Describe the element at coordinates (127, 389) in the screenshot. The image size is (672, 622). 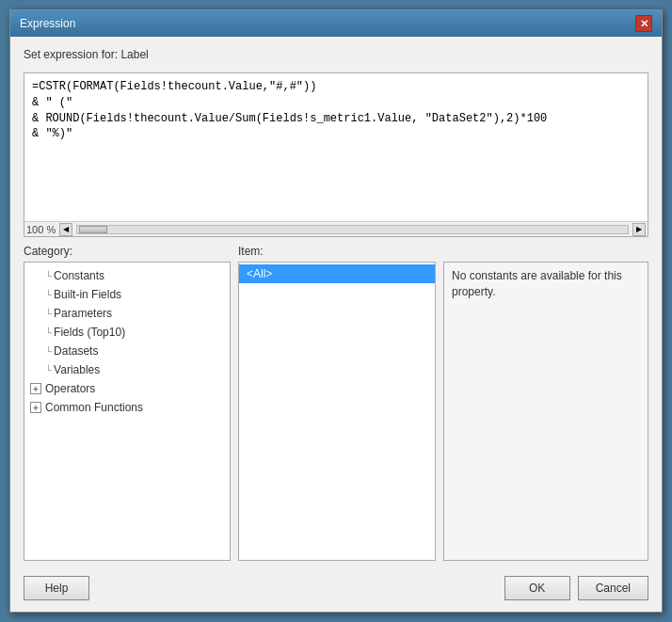
I see `category-item-operators: + Operators` at that location.